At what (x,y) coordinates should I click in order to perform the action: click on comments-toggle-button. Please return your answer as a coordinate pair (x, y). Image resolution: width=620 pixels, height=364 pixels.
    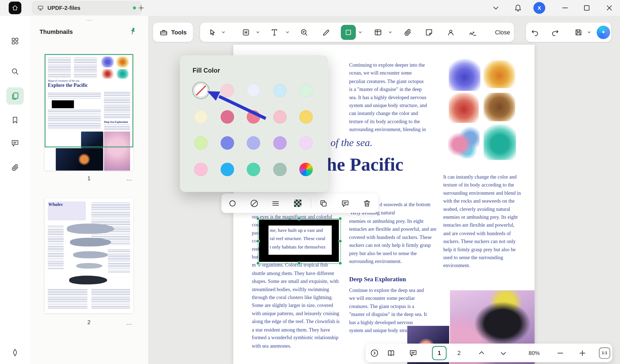
    Looking at the image, I should click on (413, 353).